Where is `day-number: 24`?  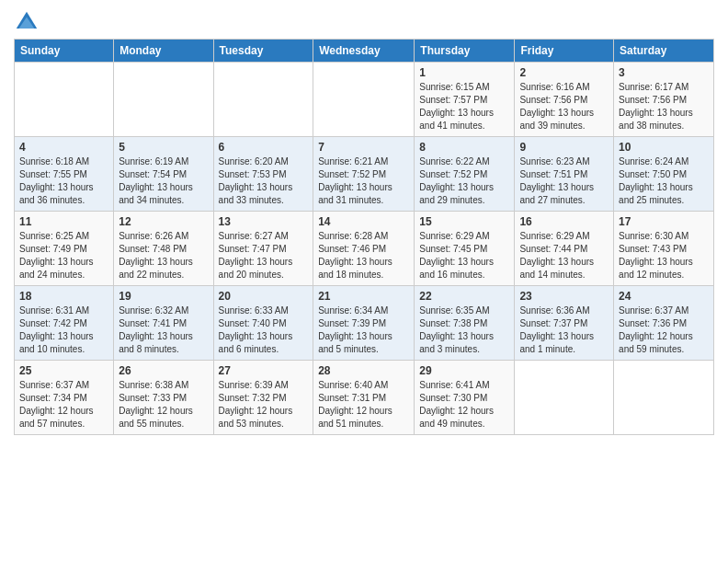 day-number: 24 is located at coordinates (664, 296).